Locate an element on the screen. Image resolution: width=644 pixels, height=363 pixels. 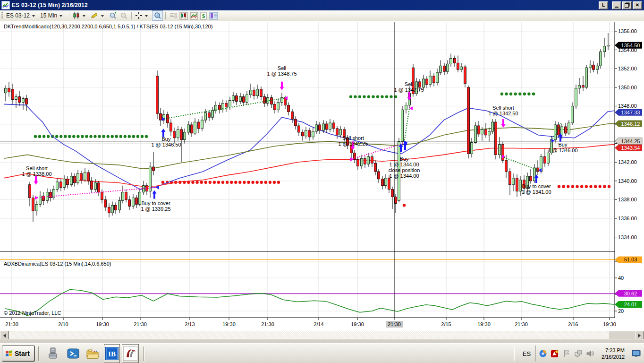
taskbar-divider is located at coordinates (144, 354).